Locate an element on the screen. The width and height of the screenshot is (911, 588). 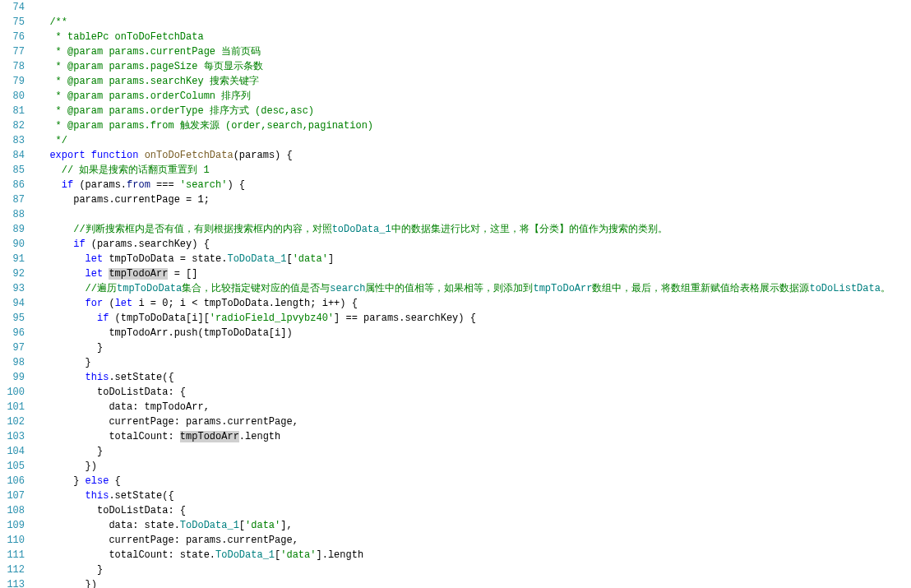
code-token: .setState({ is located at coordinates (141, 496).